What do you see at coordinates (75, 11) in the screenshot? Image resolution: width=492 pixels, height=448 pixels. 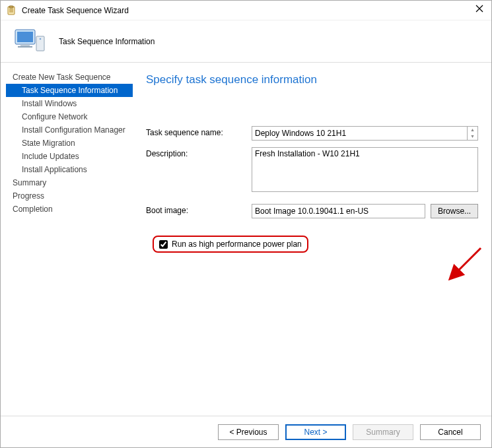 I see `window-title: Create Task Sequence Wizard` at bounding box center [75, 11].